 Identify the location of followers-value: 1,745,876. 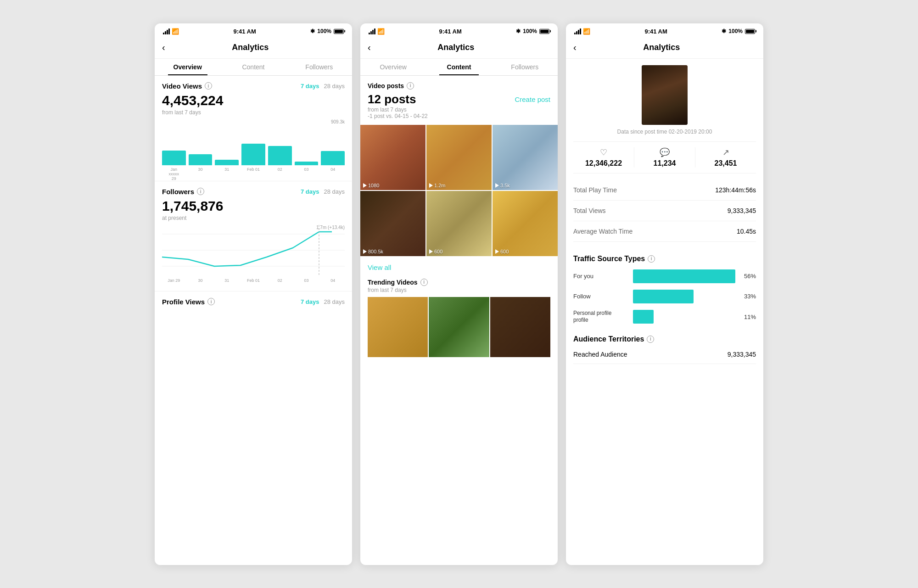
(253, 206).